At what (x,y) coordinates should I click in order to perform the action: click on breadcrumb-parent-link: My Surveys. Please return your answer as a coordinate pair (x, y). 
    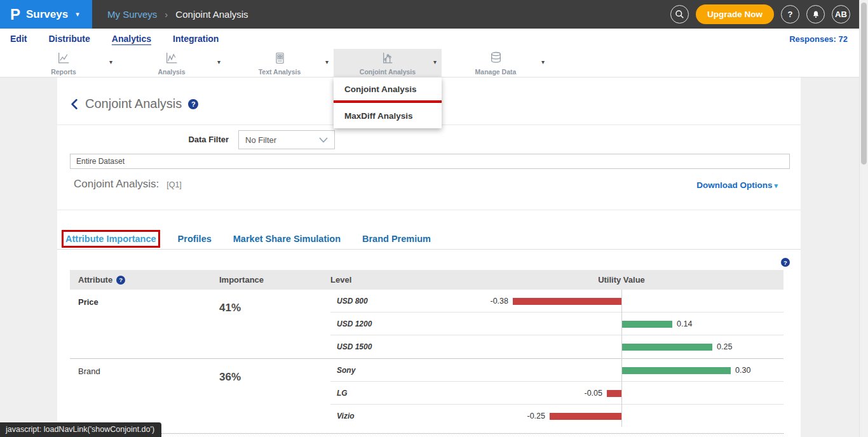
    Looking at the image, I should click on (132, 14).